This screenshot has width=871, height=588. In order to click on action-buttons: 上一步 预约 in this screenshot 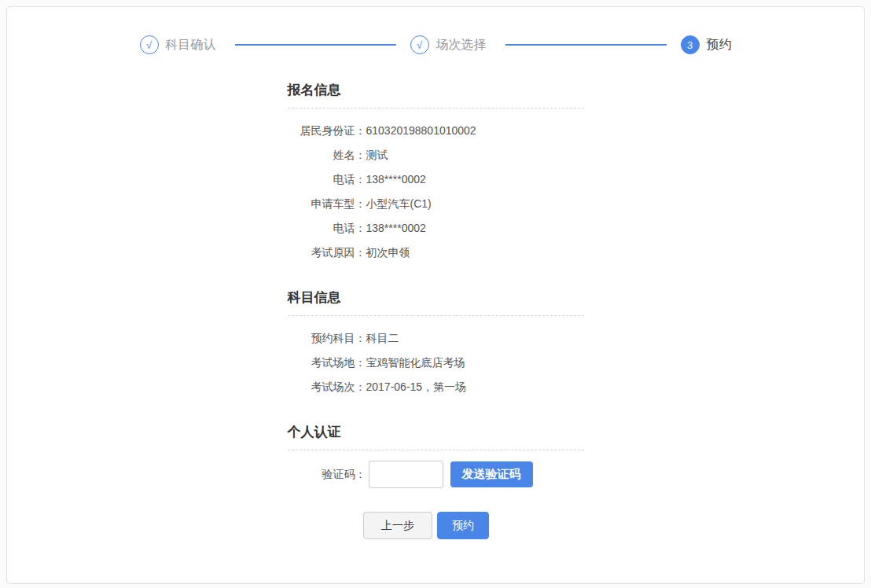, I will do `click(426, 525)`.